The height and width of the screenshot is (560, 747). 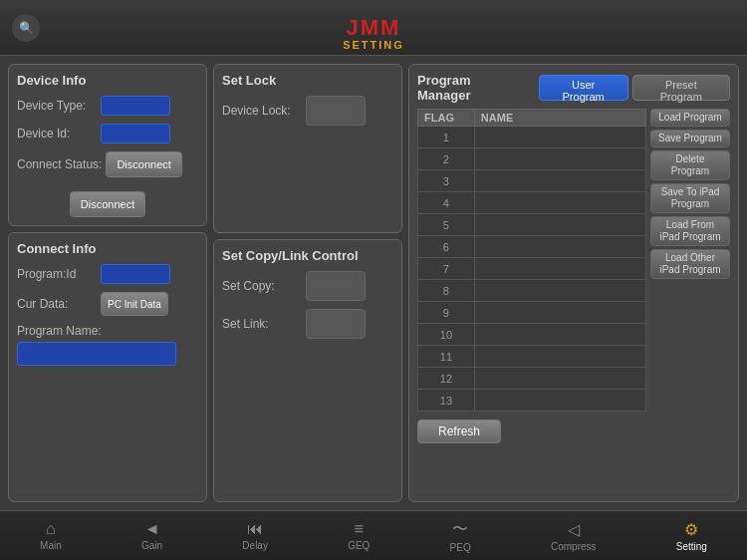 I want to click on cur-data-label: Cur Data:, so click(x=57, y=304).